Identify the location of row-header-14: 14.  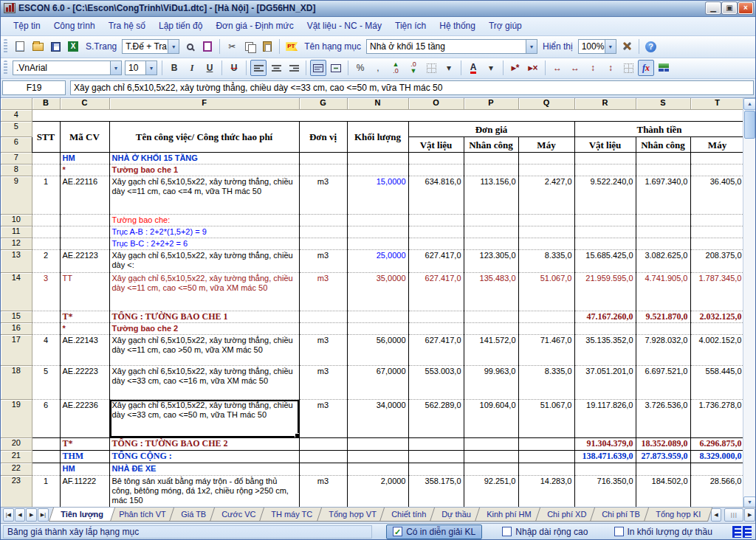
(16, 292).